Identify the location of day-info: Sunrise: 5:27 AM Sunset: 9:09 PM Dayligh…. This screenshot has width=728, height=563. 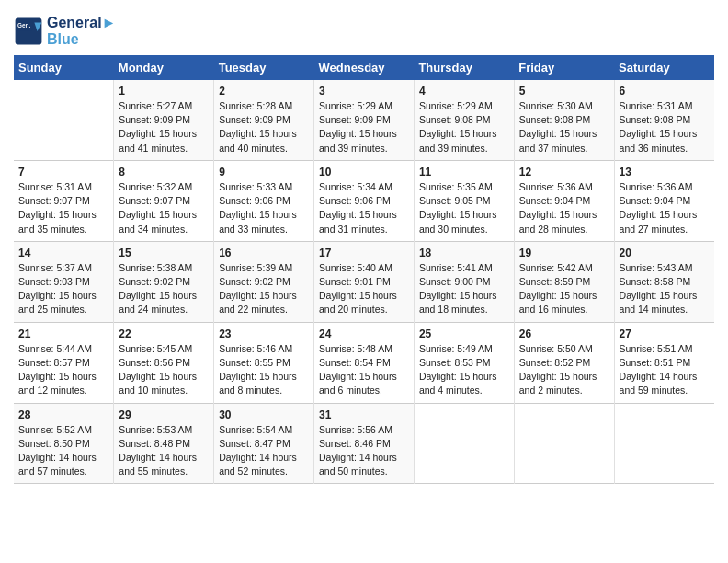
(164, 127).